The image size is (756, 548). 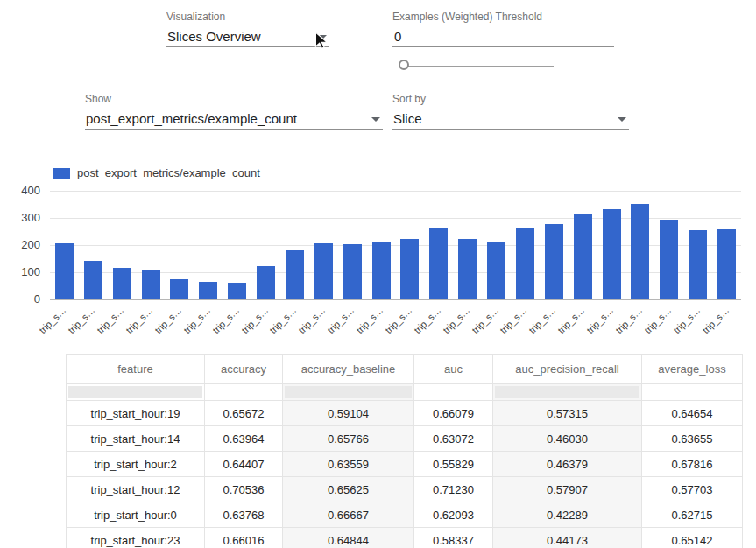 I want to click on y-tick-label: 0, so click(x=20, y=299).